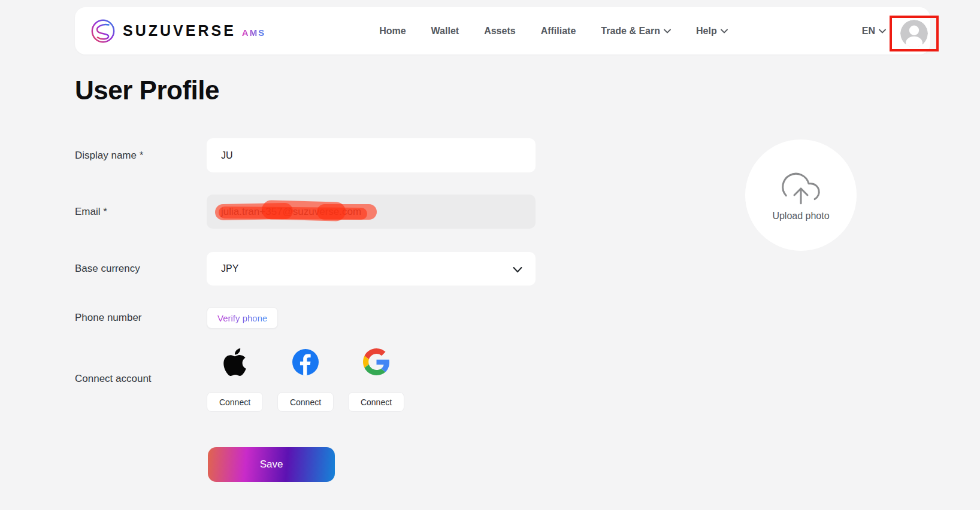 Image resolution: width=980 pixels, height=510 pixels. I want to click on google-icon, so click(376, 362).